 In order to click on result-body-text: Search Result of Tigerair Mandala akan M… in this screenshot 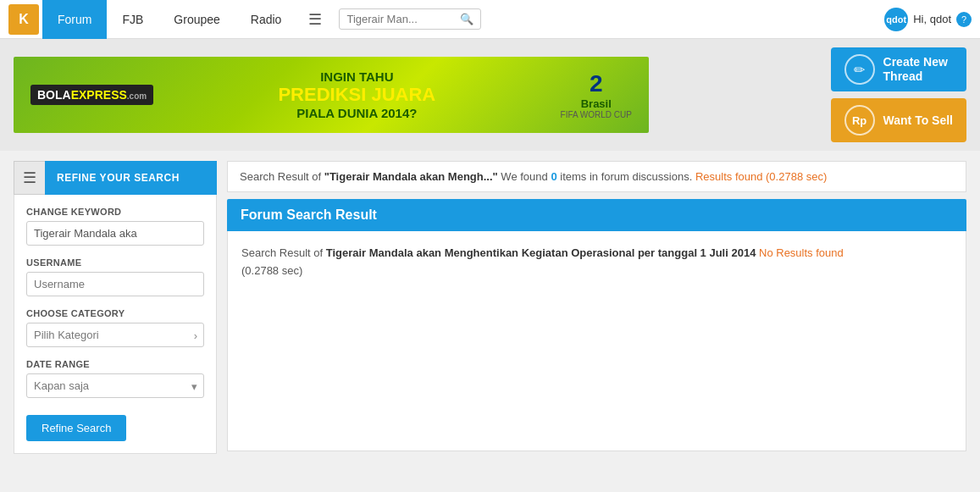, I will do `click(596, 263)`.